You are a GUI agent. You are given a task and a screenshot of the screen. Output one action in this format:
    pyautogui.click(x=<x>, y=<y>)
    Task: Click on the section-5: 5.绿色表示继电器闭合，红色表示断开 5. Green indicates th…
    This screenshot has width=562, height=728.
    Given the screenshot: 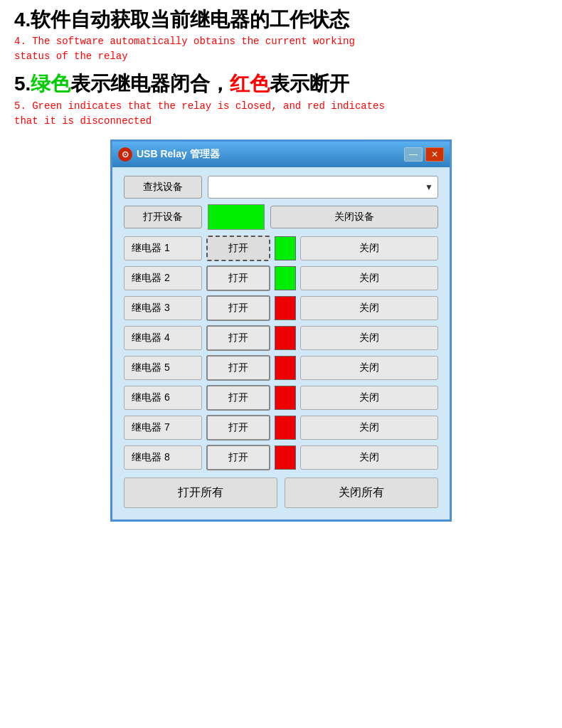 What is the action you would take?
    pyautogui.click(x=281, y=100)
    